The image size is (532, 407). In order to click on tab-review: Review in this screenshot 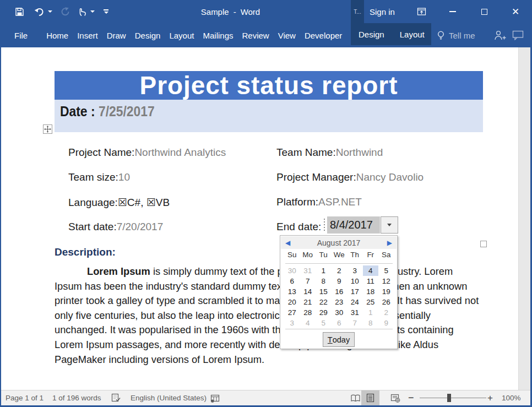, I will do `click(256, 35)`.